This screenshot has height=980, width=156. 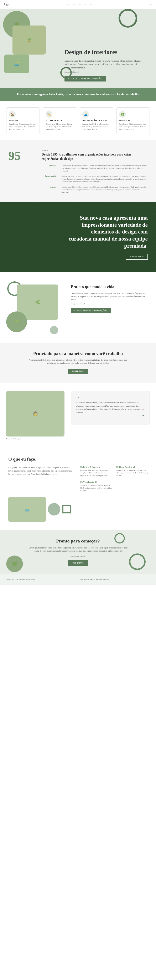 What do you see at coordinates (110, 408) in the screenshot?
I see `testimonial-content: " Ut enim ad minim veniam, quis nostrud …` at bounding box center [110, 408].